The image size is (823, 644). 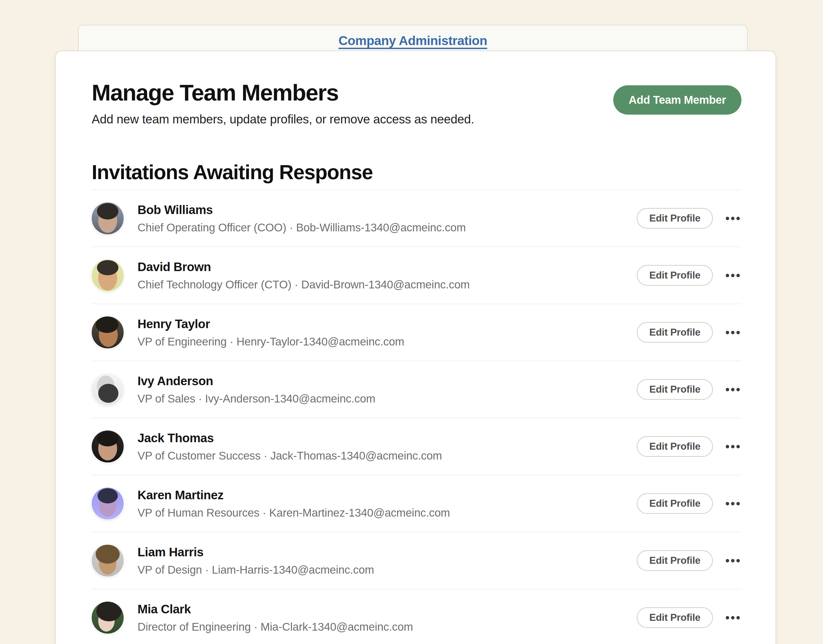 What do you see at coordinates (417, 172) in the screenshot?
I see `invitations-section-heading: Invitations Awaiting Response` at bounding box center [417, 172].